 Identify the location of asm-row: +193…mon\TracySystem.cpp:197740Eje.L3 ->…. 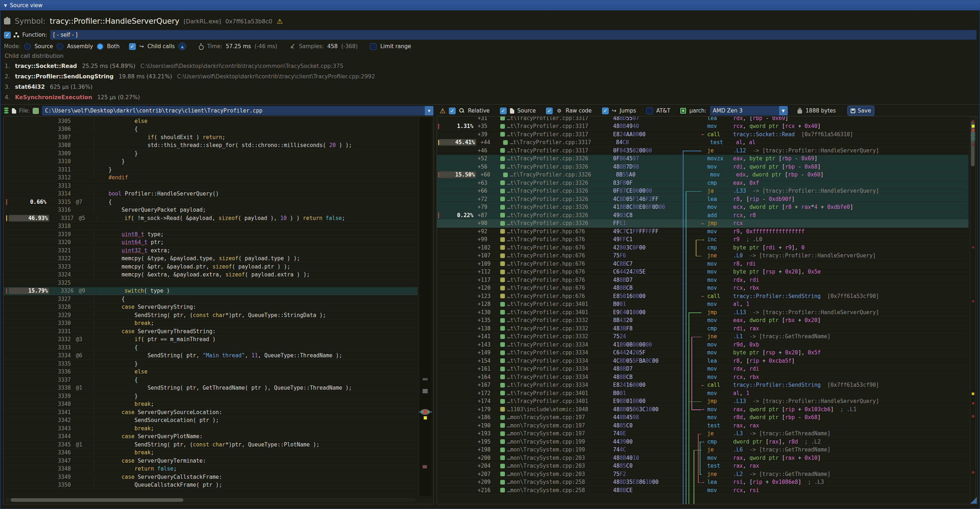
(703, 434).